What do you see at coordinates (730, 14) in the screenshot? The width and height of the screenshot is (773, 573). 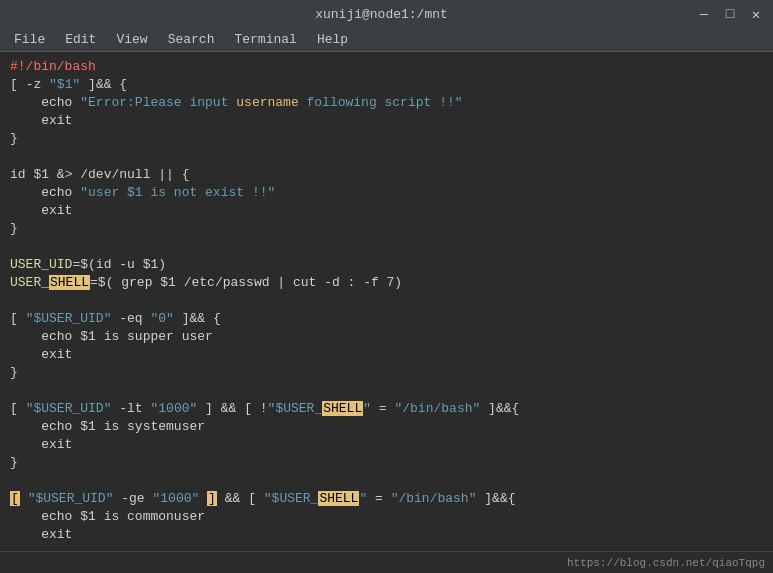 I see `maximize-button: □` at bounding box center [730, 14].